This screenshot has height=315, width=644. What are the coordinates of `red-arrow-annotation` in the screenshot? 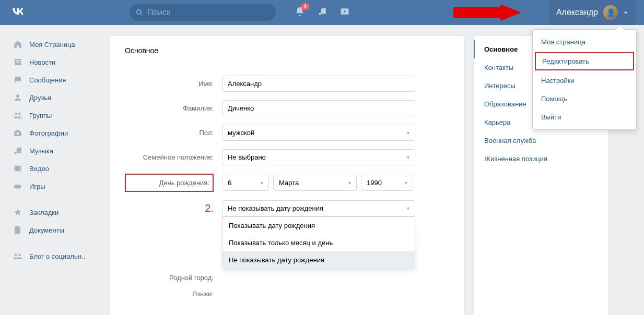 It's located at (487, 14).